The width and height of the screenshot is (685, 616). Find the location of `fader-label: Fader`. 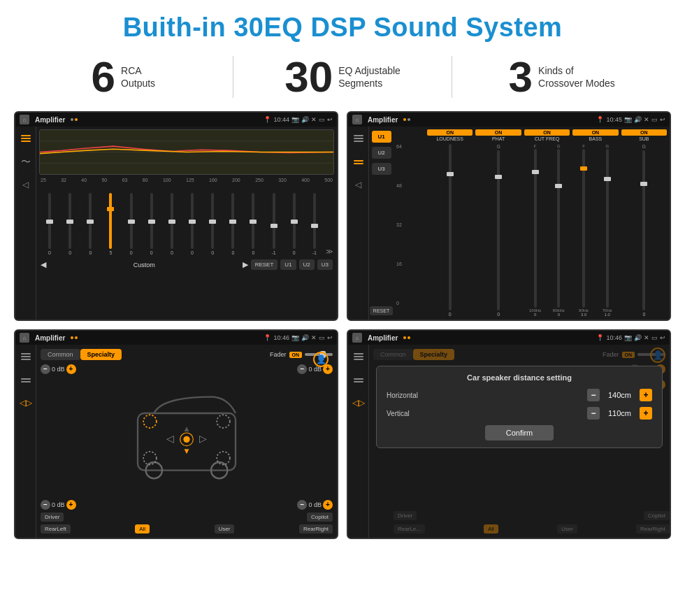

fader-label: Fader is located at coordinates (278, 354).